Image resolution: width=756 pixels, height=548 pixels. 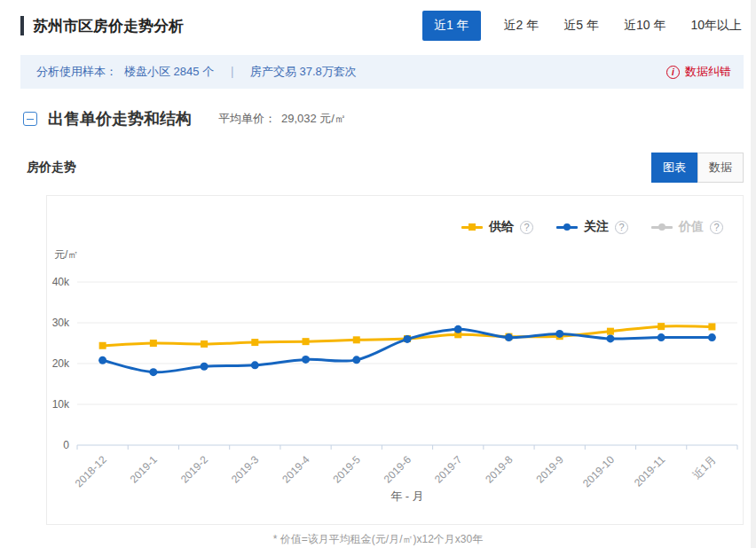 I want to click on toggle-chart-button: 图表, so click(x=674, y=168).